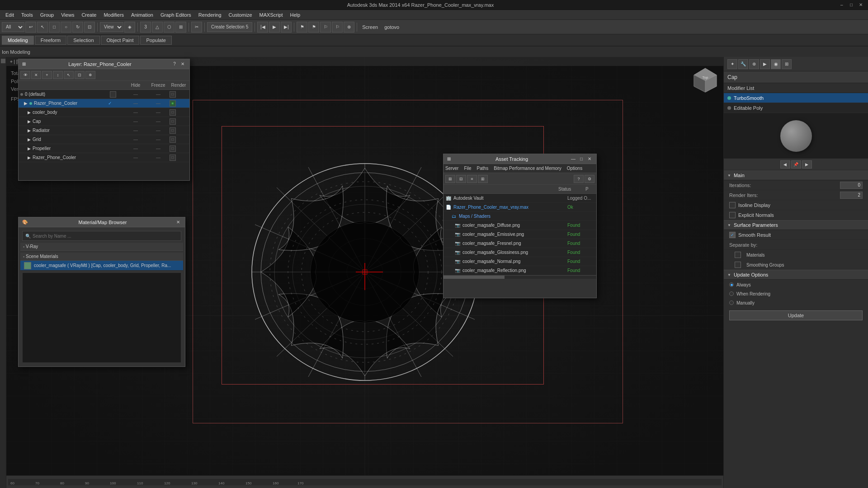 This screenshot has width=868, height=488. I want to click on asset-panel-header: ⊞ Asset Tracking — □ ✕, so click(520, 159).